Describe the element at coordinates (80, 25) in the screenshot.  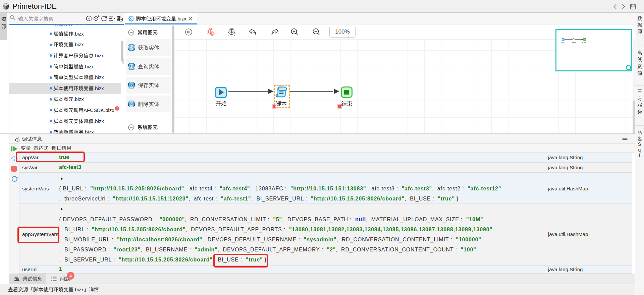
I see `svg-text: 2.bizx` at that location.